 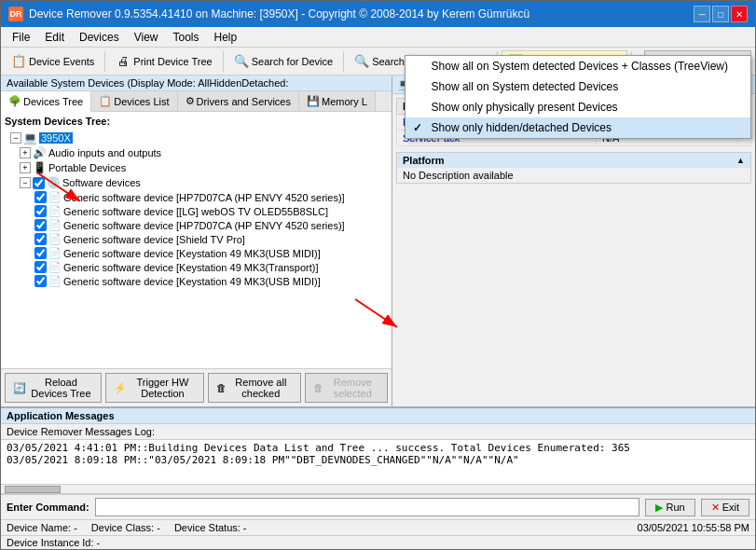 I want to click on list-item: 📄 Generic software device [Shield TV Pro…, so click(x=196, y=239).